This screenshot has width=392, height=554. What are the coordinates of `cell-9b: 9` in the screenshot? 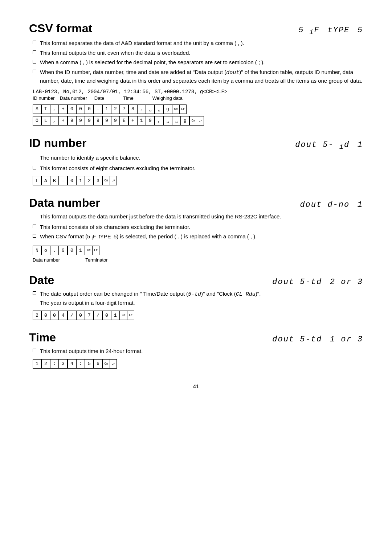 It's located at (81, 121).